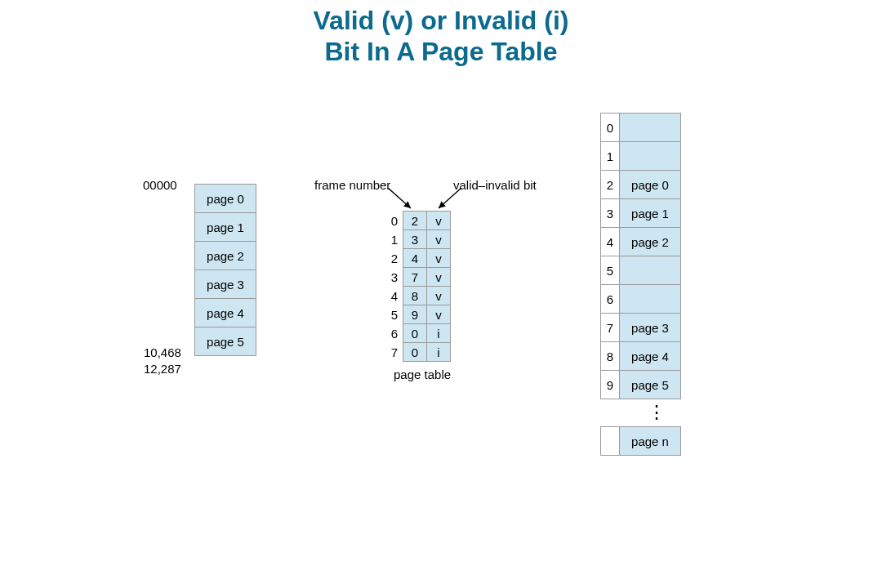 This screenshot has height=588, width=882. What do you see at coordinates (650, 385) in the screenshot?
I see `frame-cell: page 5` at bounding box center [650, 385].